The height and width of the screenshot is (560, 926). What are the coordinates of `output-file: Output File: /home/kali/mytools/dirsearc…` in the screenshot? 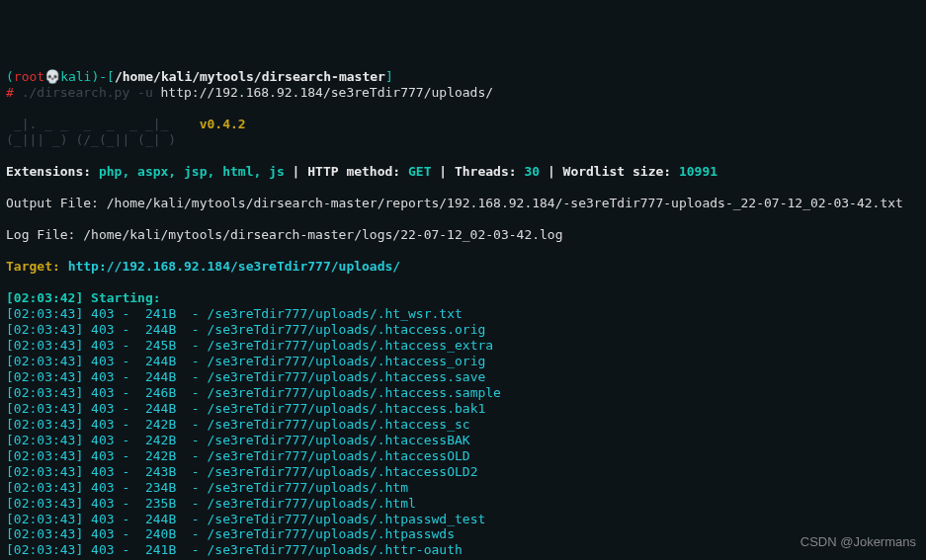 It's located at (455, 203).